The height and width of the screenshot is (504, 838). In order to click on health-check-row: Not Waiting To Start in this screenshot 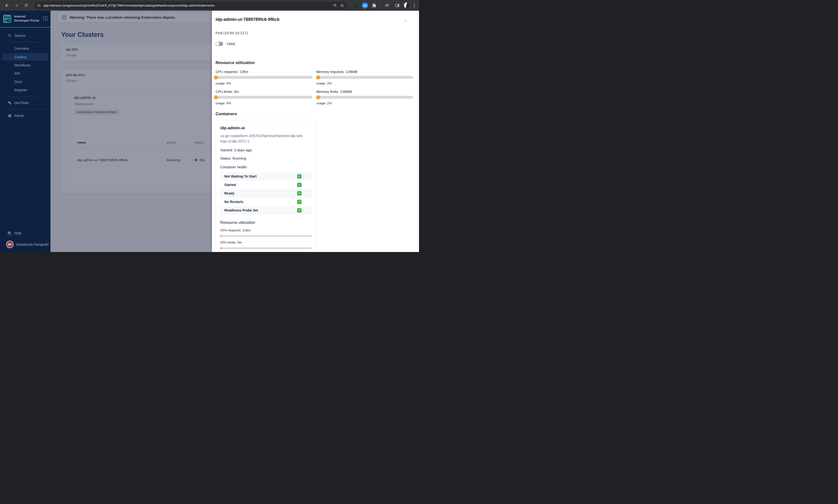, I will do `click(266, 177)`.